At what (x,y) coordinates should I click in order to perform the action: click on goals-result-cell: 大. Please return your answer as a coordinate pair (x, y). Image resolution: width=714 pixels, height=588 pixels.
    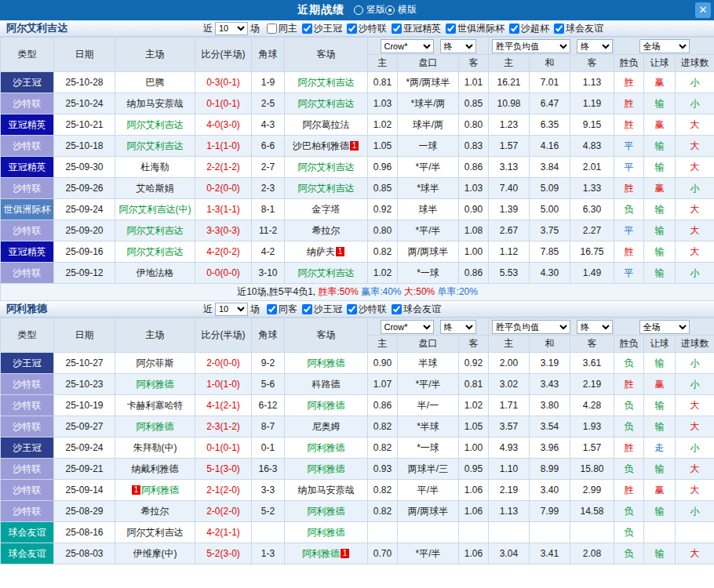
    Looking at the image, I should click on (695, 230).